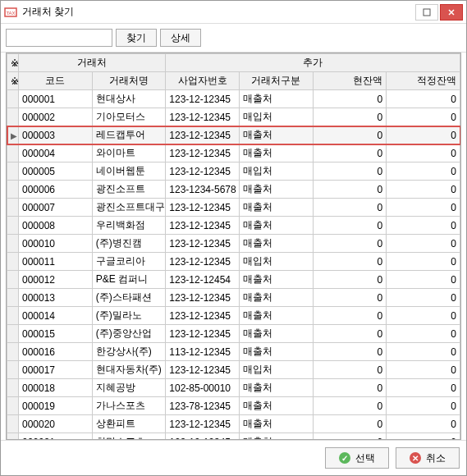 Image resolution: width=467 pixels, height=476 pixels. What do you see at coordinates (234, 334) in the screenshot?
I see `table-row: 000015(주)중앙산업123-12-12345매출처00` at bounding box center [234, 334].